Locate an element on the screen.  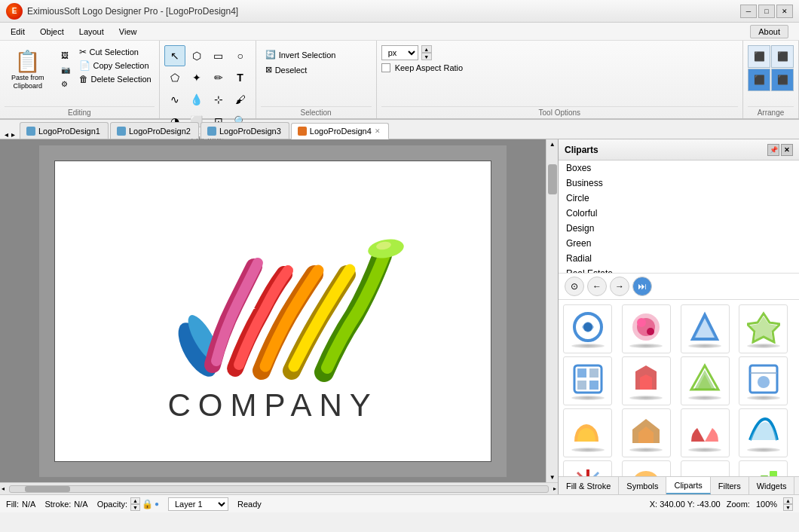
category-radial: Radial is located at coordinates (678, 258).